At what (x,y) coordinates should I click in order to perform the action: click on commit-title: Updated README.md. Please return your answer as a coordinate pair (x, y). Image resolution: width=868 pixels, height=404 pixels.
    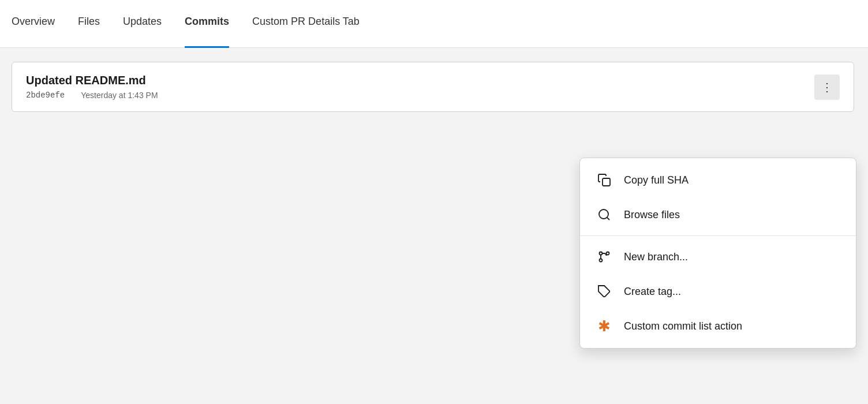
    Looking at the image, I should click on (92, 81).